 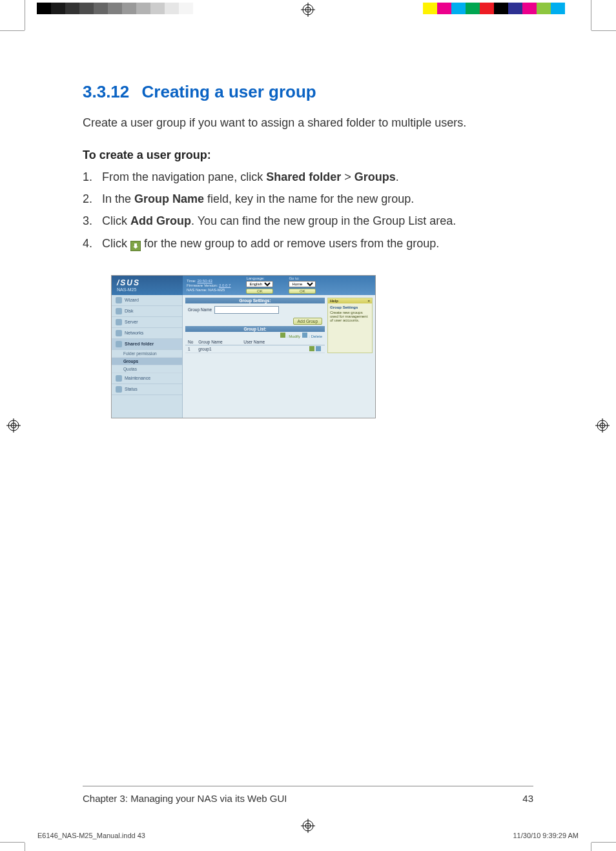 I want to click on nav-disk: Disk, so click(x=147, y=311).